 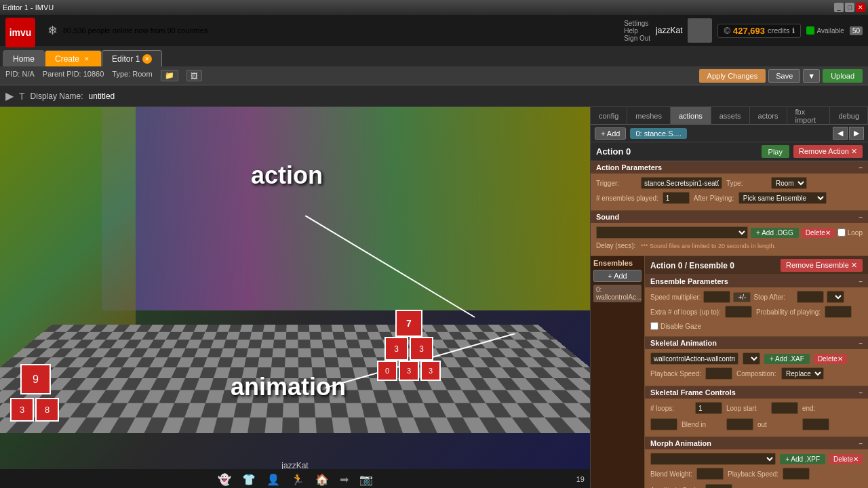 I want to click on extra-loops-input, so click(x=738, y=312).